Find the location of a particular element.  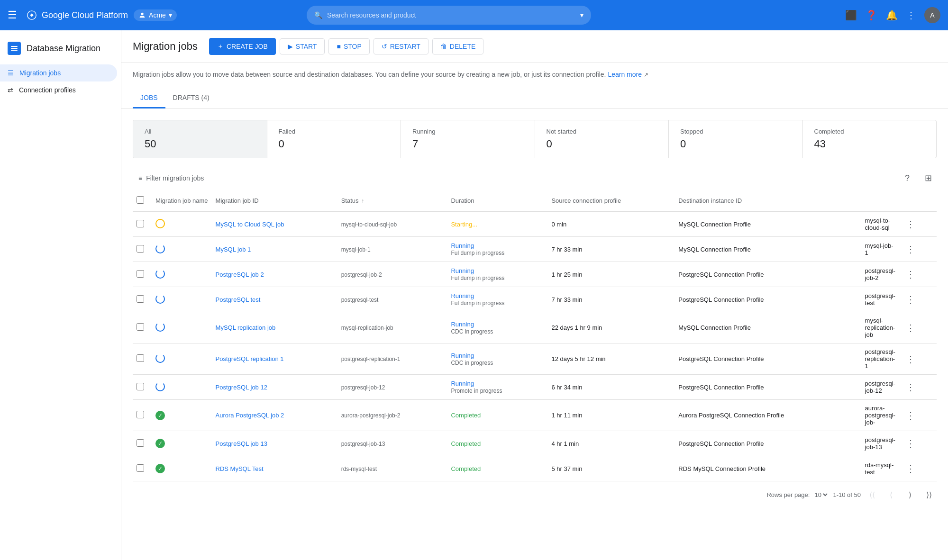

status-card-all: All 50 is located at coordinates (200, 139).